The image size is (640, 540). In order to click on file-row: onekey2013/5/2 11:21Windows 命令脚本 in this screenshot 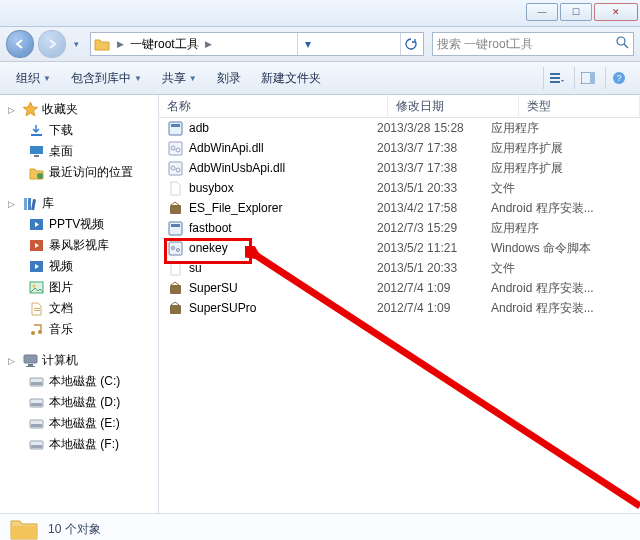, I will do `click(400, 248)`.